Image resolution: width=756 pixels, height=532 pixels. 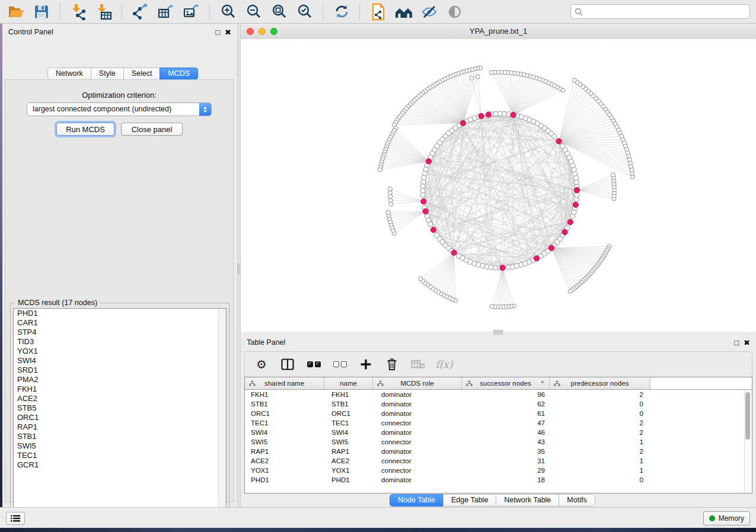 I want to click on zoom-fit-icon, so click(x=279, y=12).